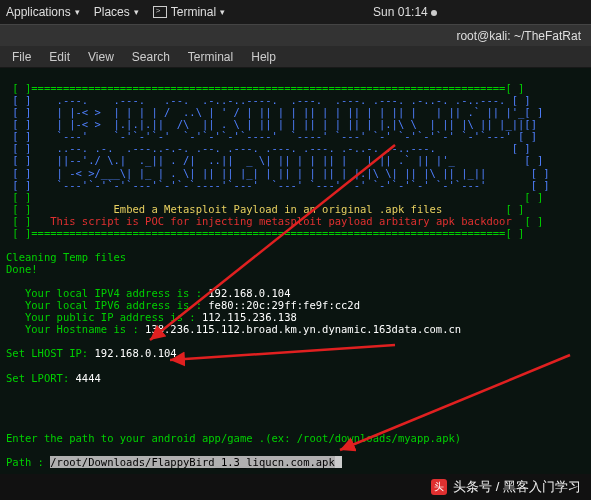 The height and width of the screenshot is (500, 591). What do you see at coordinates (517, 487) in the screenshot?
I see `footer-text: 头条号 / 黑客入门学习` at bounding box center [517, 487].